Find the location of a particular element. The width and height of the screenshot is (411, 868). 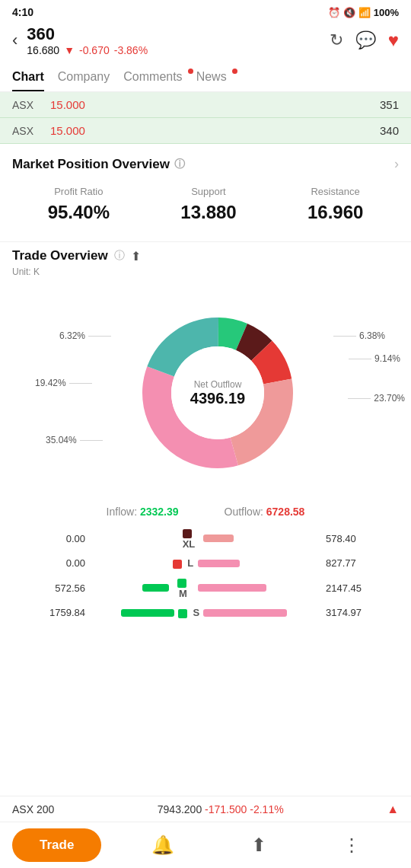

m-color-box is located at coordinates (182, 583).